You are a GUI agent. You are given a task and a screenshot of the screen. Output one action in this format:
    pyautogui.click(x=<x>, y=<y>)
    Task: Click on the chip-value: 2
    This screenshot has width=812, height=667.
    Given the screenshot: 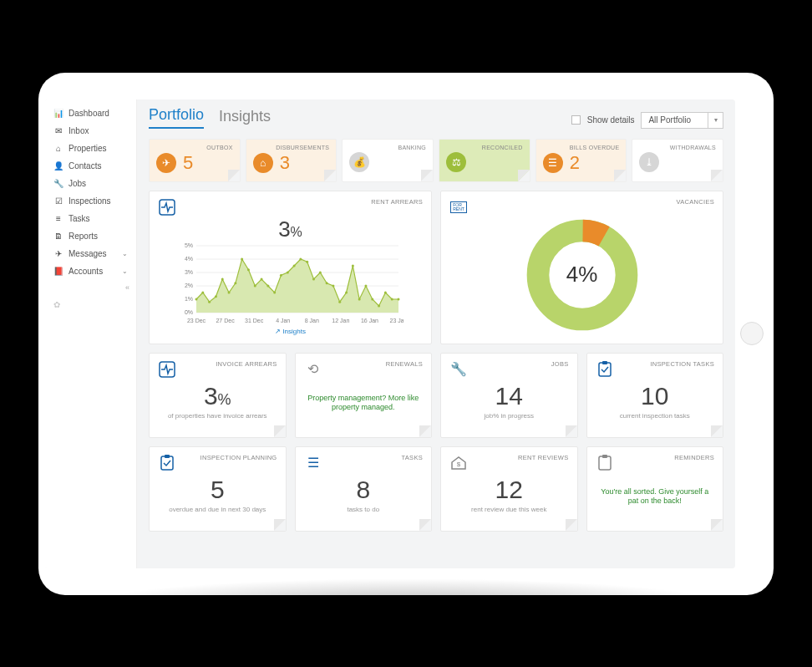 What is the action you would take?
    pyautogui.click(x=575, y=163)
    